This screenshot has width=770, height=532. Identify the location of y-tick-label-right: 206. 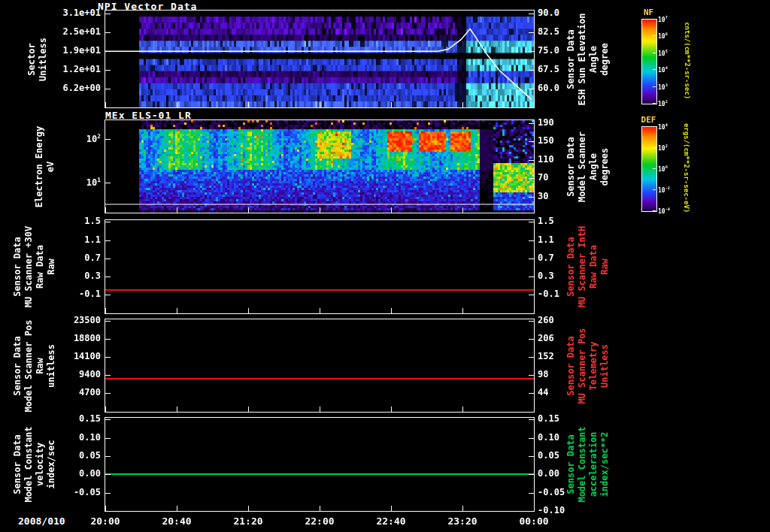
(557, 338).